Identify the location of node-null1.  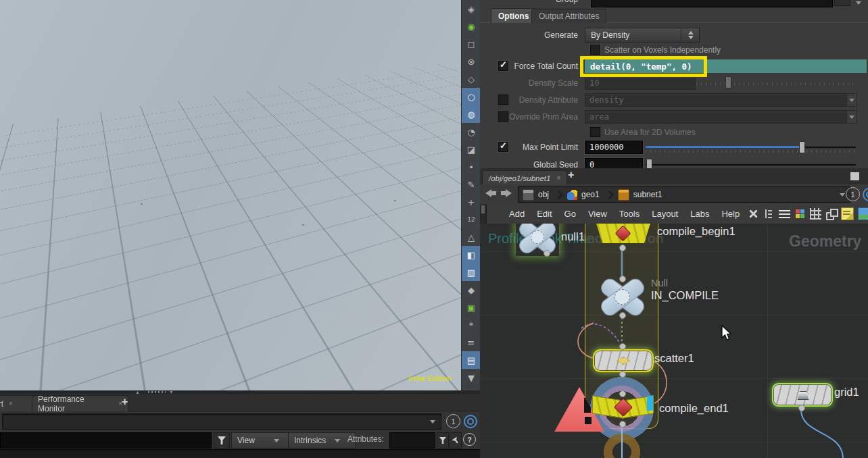
(537, 240).